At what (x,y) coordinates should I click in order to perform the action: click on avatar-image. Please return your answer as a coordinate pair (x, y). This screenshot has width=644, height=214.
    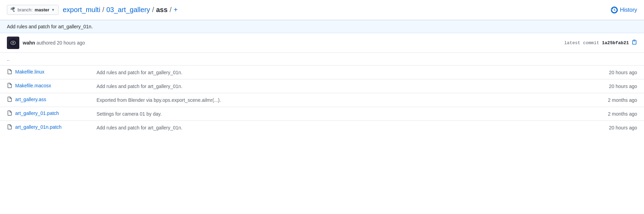
    Looking at the image, I should click on (13, 43).